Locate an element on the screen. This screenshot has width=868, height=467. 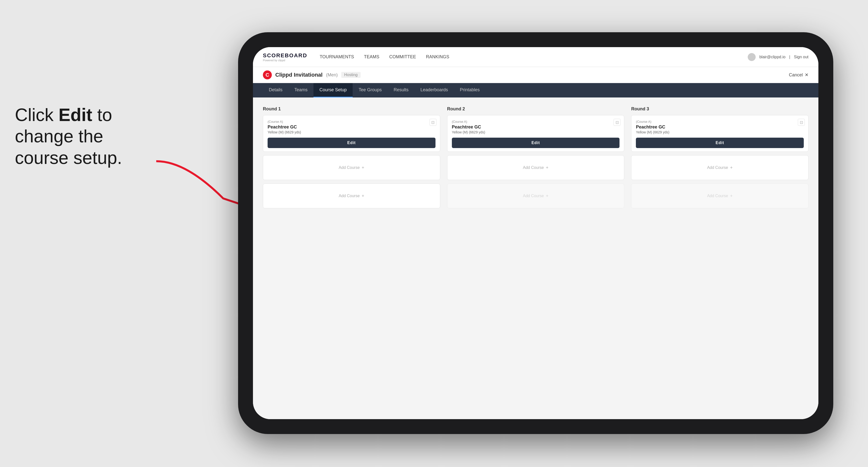
sub-tabs: Details Teams Course Setup Tee Groups Re… is located at coordinates (536, 90).